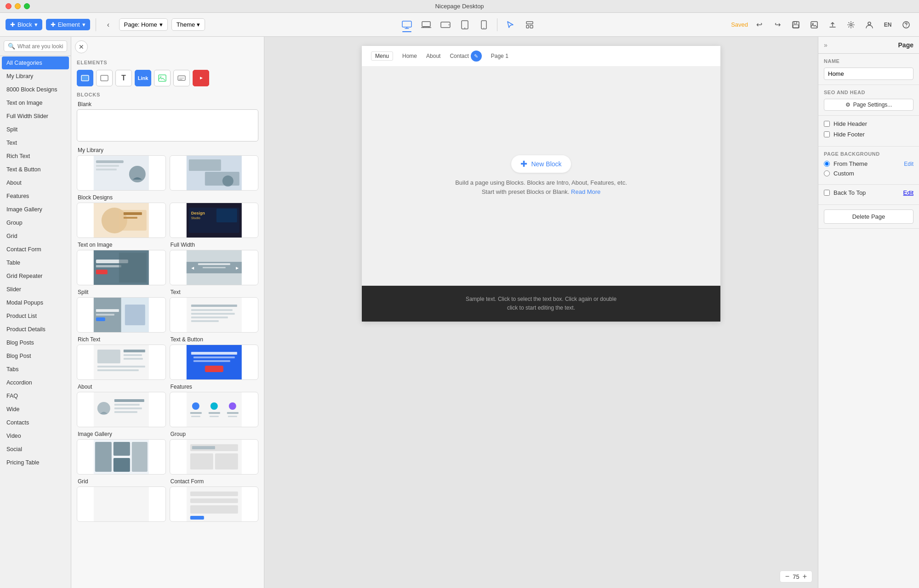 This screenshot has width=919, height=588. What do you see at coordinates (214, 267) in the screenshot?
I see `full-width-thumb: ◀ ▶` at bounding box center [214, 267].